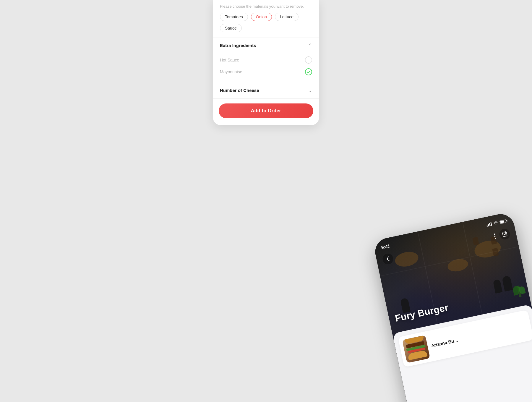  I want to click on wifi-icon, so click(496, 223).